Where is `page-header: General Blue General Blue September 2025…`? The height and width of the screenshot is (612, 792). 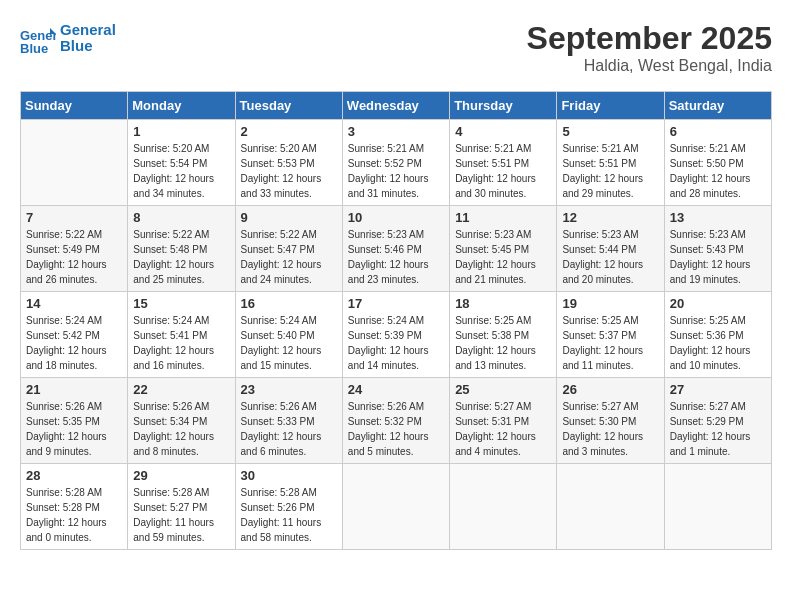
page-header: General Blue General Blue September 2025… is located at coordinates (396, 48).